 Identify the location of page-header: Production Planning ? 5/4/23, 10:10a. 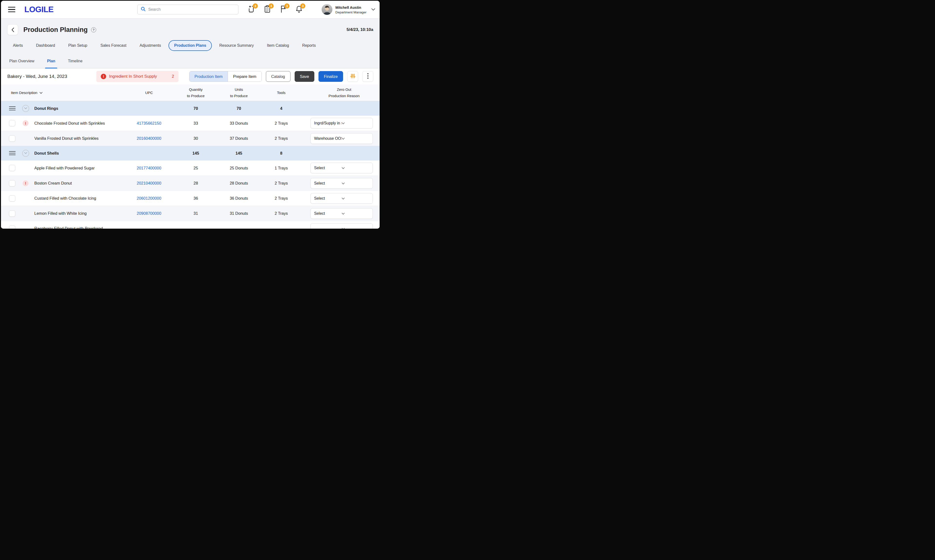
(190, 28).